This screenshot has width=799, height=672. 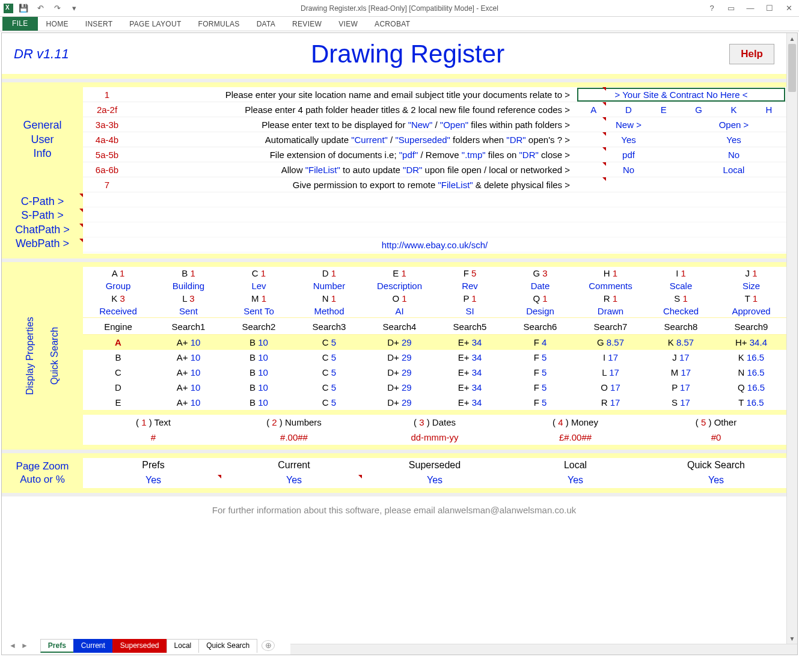 What do you see at coordinates (435, 230) in the screenshot?
I see `chat-path-value` at bounding box center [435, 230].